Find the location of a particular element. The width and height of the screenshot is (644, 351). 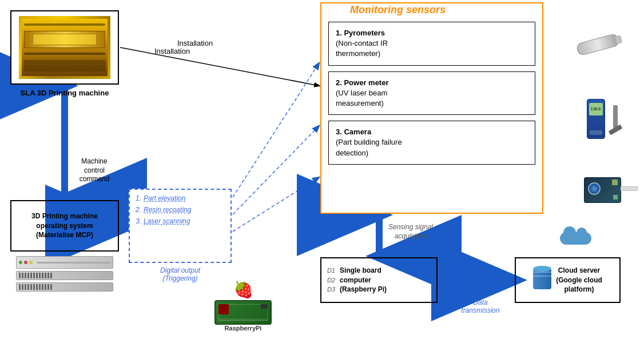

pyrometer-image is located at coordinates (602, 47).